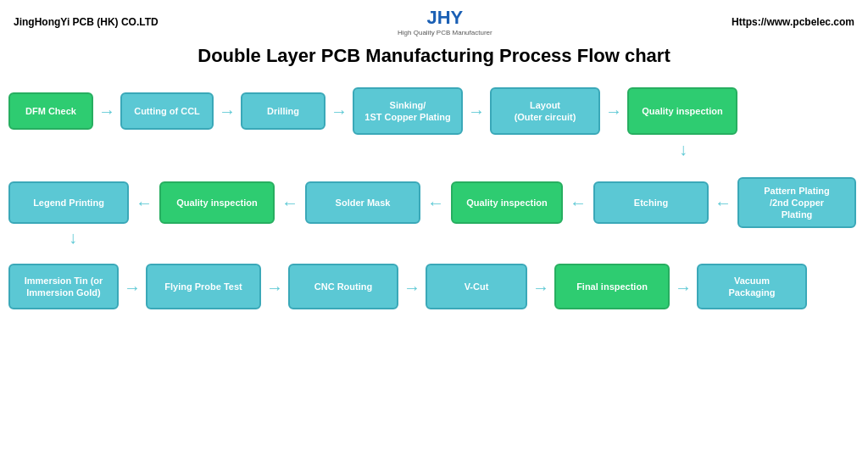 This screenshot has height=451, width=868. What do you see at coordinates (363, 203) in the screenshot?
I see `node-soldermask: Solder Mask` at bounding box center [363, 203].